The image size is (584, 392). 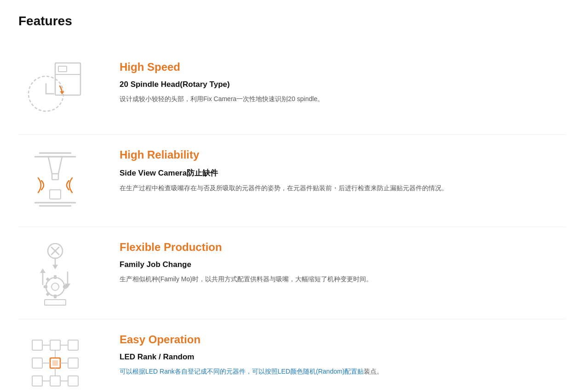 I want to click on feature-desc-high-reliability: 在生产过程中检查吸嘴存在与否及所吸取的元器件的姿势，在元器件贴装前・后进行检查来…, so click(x=343, y=188).